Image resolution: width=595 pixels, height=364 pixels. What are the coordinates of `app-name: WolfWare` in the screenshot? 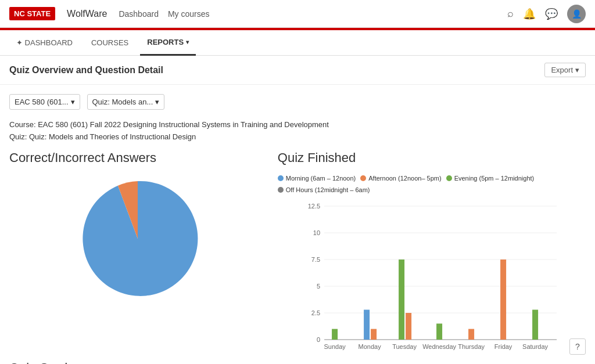 It's located at (87, 14).